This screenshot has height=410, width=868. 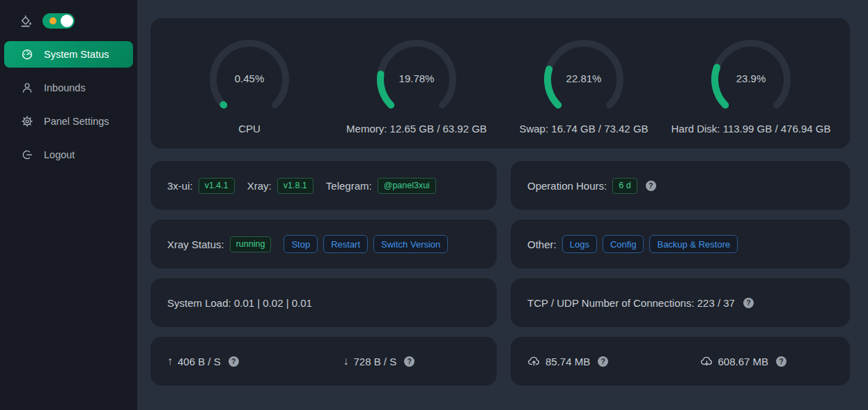 What do you see at coordinates (240, 303) in the screenshot?
I see `system-load-text: System Load: 0.01 | 0.02 | 0.01` at bounding box center [240, 303].